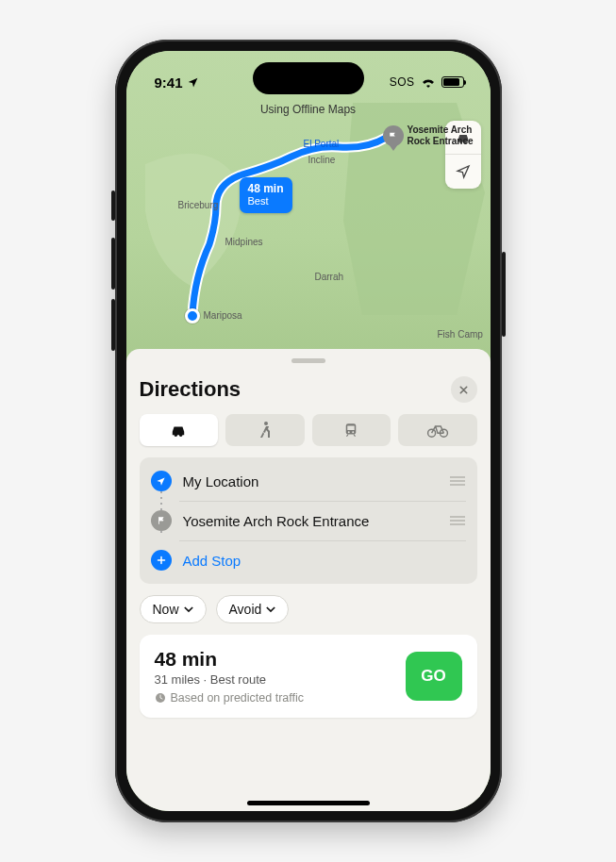  Describe the element at coordinates (308, 560) in the screenshot. I see `waypoint-add-stop: Add Stop` at that location.